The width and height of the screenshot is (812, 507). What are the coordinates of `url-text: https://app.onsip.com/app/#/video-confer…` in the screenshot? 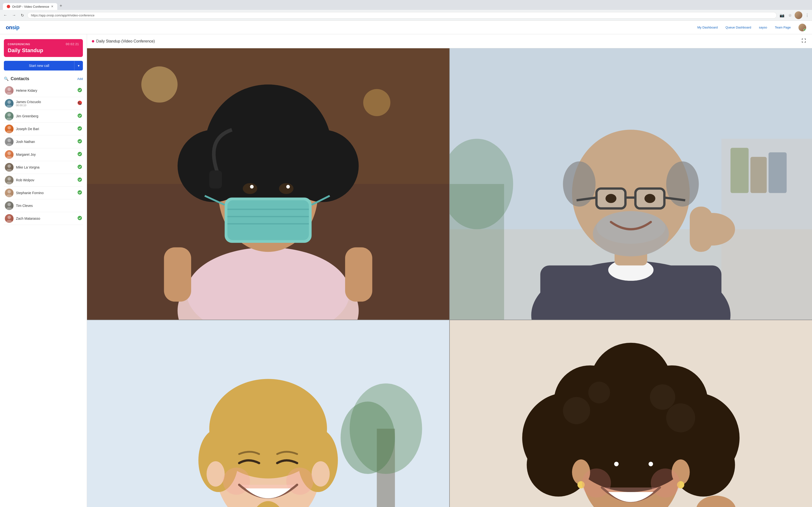 It's located at (63, 15).